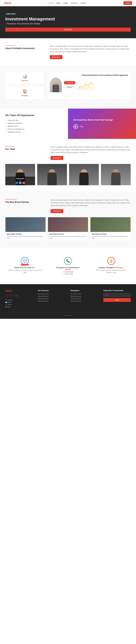 This screenshot has height=644, width=136. What do you see at coordinates (84, 301) in the screenshot?
I see `footer-nav-4: Security Service` at bounding box center [84, 301].